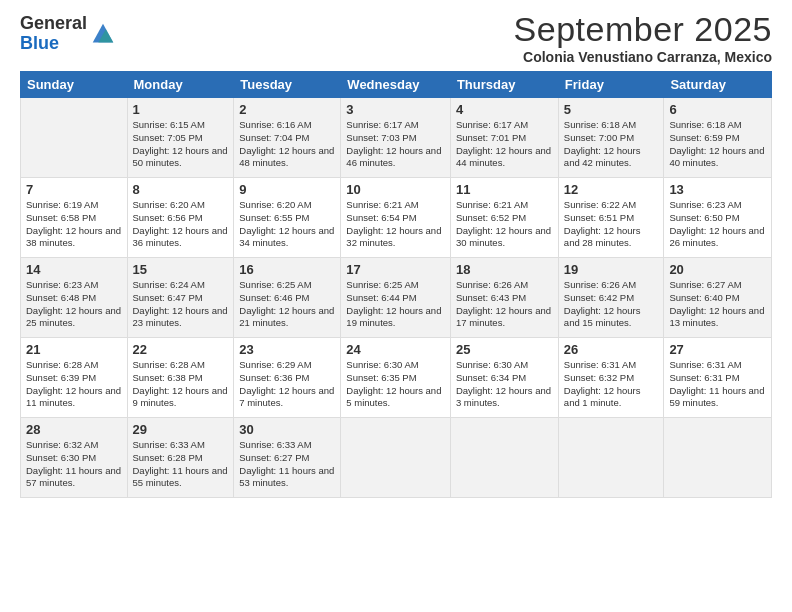 This screenshot has width=792, height=612. I want to click on day-info: Sunrise: 6:25 AM Sunset: 6:44 PM Dayligh…, so click(396, 304).